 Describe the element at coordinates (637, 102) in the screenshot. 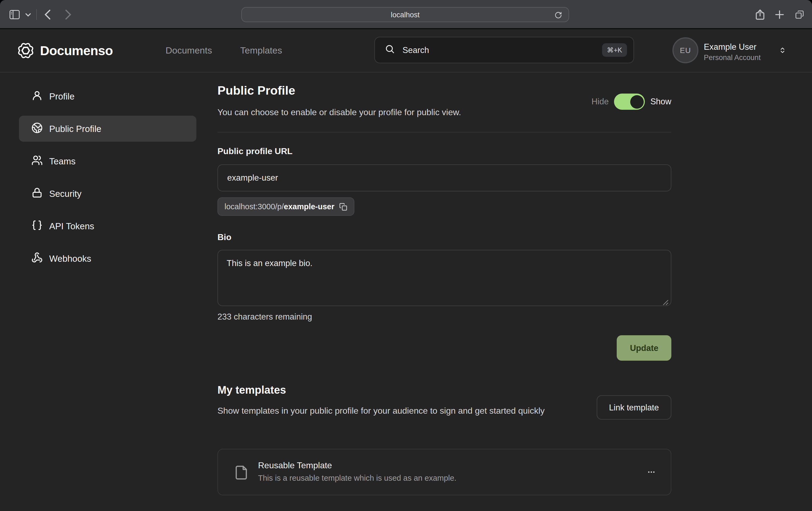

I see `toggle-knob` at that location.